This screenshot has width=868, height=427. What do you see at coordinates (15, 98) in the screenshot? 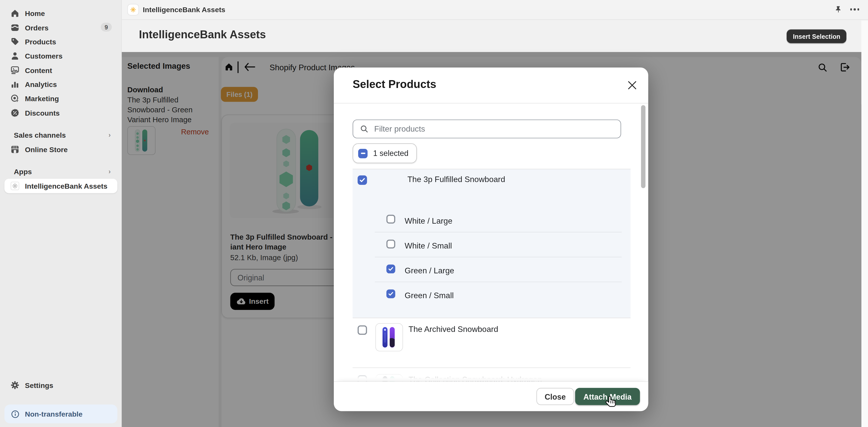
I see `target-cursor-icon` at bounding box center [15, 98].